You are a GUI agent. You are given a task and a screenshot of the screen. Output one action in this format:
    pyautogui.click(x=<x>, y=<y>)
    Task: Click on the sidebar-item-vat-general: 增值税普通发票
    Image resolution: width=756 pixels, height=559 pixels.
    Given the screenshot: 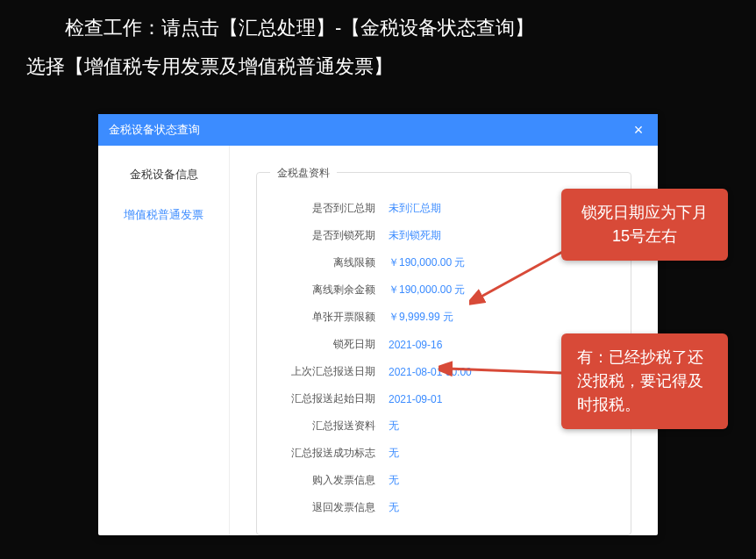 What is the action you would take?
    pyautogui.click(x=163, y=215)
    